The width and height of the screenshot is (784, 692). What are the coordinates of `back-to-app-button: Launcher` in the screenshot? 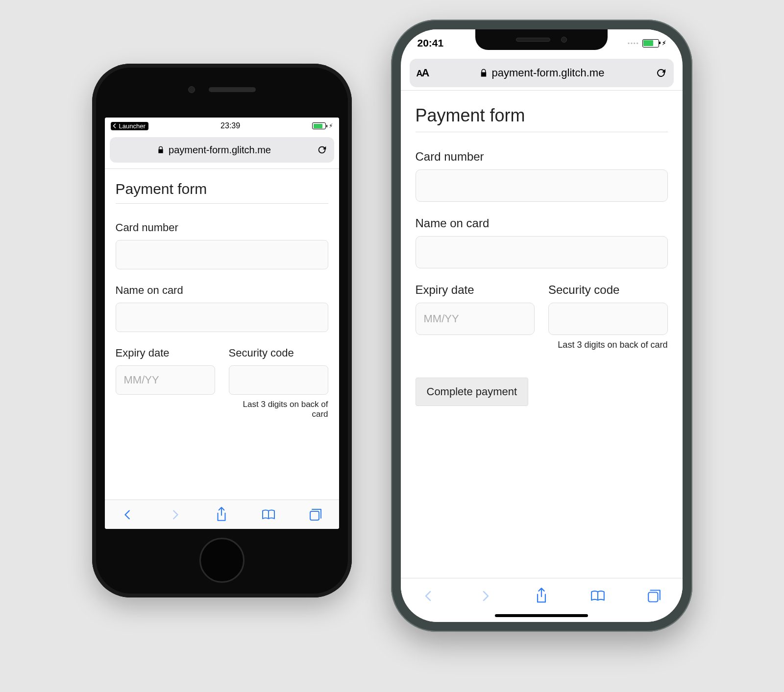 It's located at (129, 126).